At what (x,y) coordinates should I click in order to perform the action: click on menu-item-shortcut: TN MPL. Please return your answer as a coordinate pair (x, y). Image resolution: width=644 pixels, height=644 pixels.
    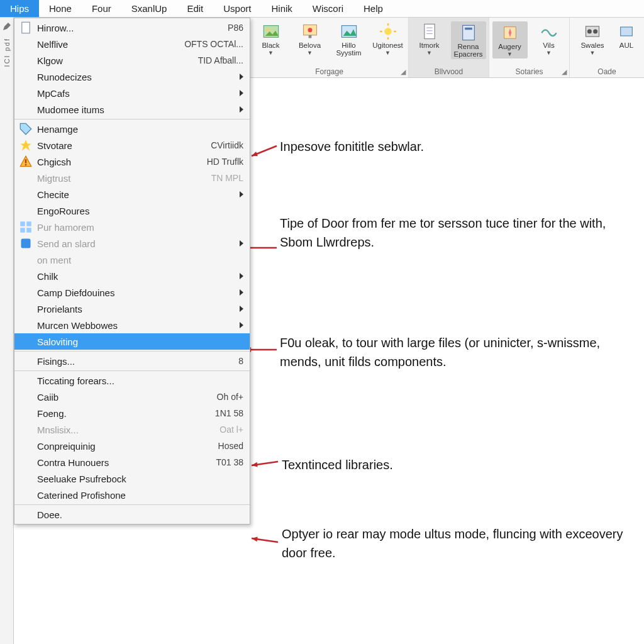
    Looking at the image, I should click on (228, 178).